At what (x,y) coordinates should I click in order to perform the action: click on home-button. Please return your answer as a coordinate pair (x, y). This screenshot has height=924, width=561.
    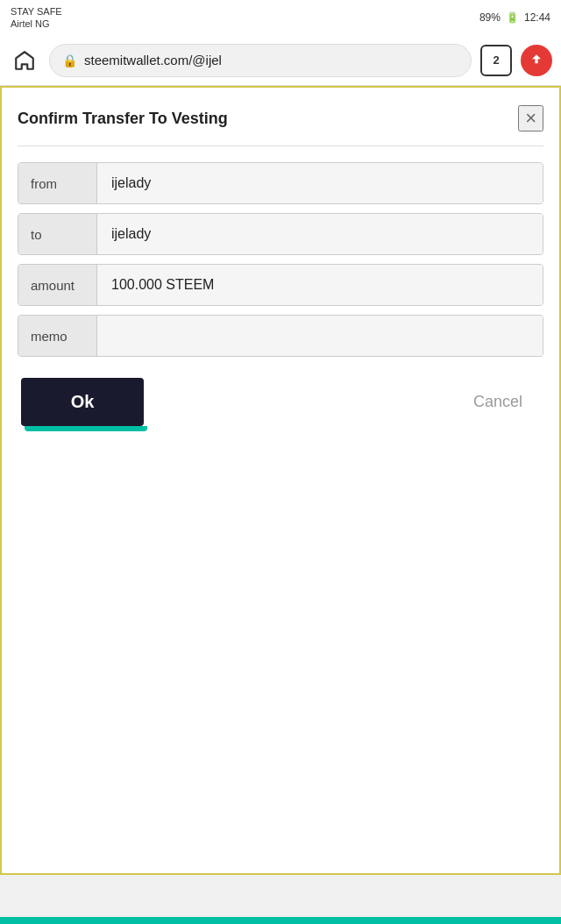
    Looking at the image, I should click on (25, 60).